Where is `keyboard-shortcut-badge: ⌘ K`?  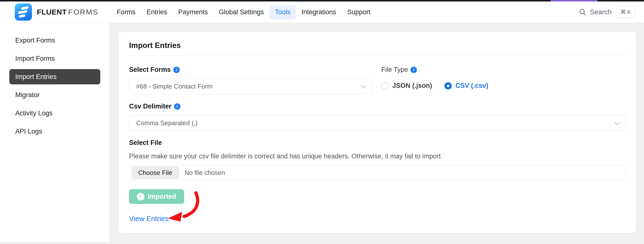
keyboard-shortcut-badge: ⌘ K is located at coordinates (626, 12).